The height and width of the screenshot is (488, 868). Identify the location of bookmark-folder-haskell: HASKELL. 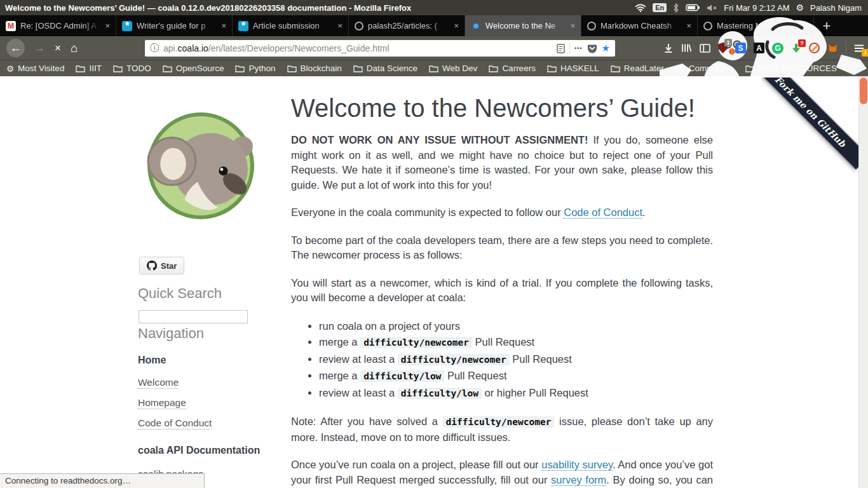
(573, 69).